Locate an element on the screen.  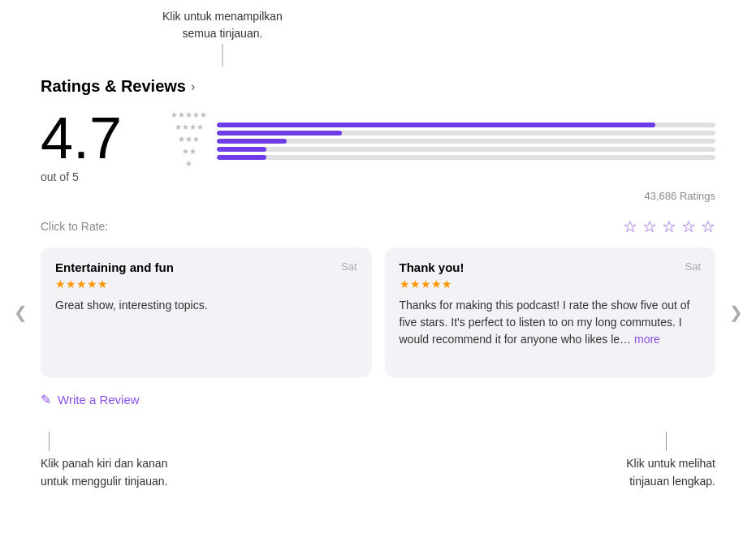
tooltip-bottom-left: Klik panah kiri dan kanan untuk mengguli… is located at coordinates (104, 461).